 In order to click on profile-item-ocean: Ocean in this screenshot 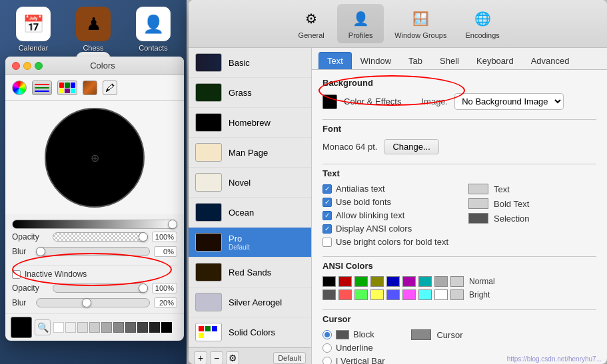, I will do `click(250, 213)`.